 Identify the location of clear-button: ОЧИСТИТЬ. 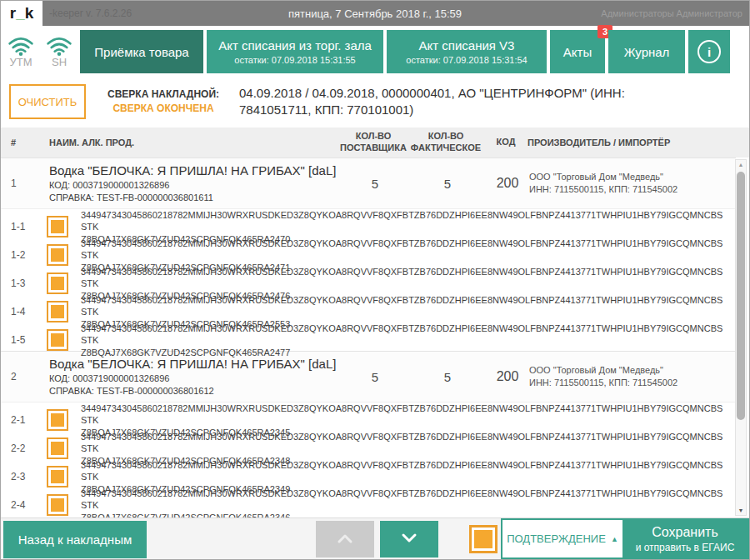
(48, 102).